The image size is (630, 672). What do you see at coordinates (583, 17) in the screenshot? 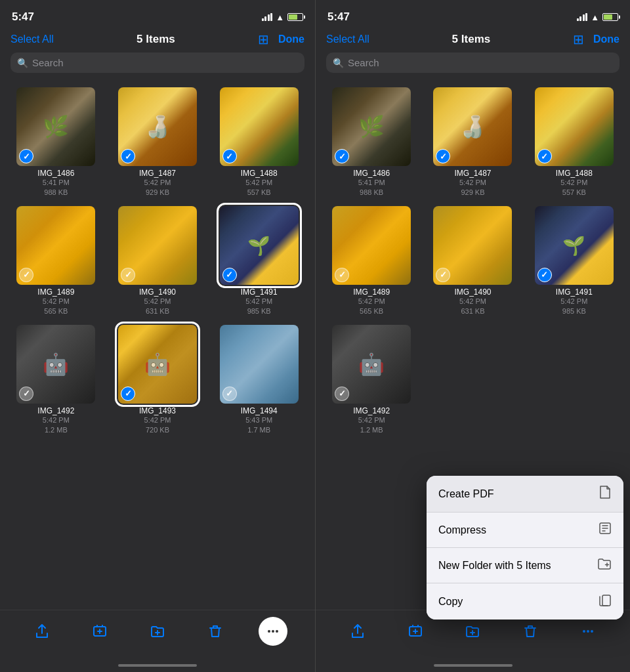
I see `signal-icon-right` at bounding box center [583, 17].